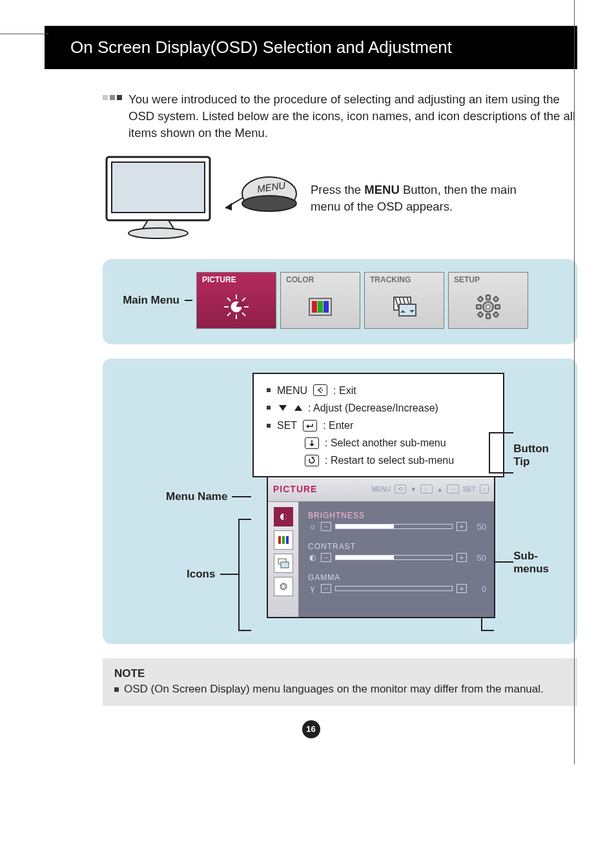 This screenshot has height=843, width=616. Describe the element at coordinates (340, 302) in the screenshot. I see `main-menu-panel: Main Menu PICTURE` at that location.